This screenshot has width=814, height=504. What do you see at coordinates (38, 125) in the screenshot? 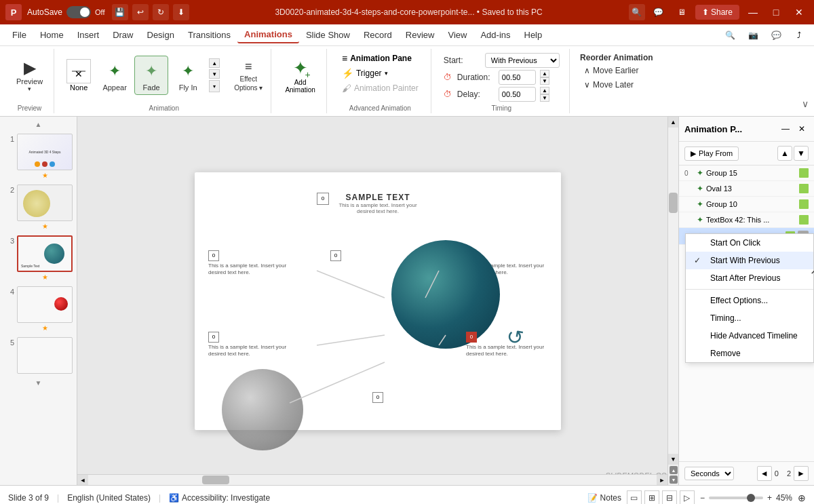
I see `panel-scroll-up: ▲` at bounding box center [38, 125].